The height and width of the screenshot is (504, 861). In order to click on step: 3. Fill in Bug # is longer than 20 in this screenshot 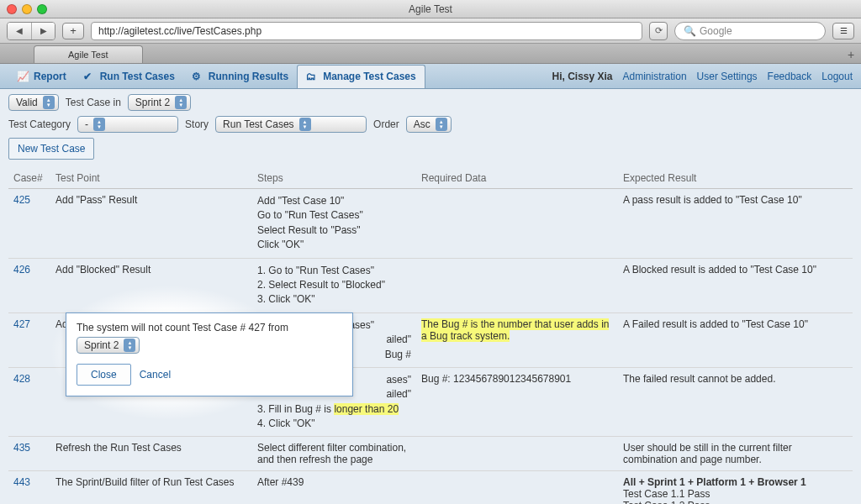, I will do `click(335, 410)`.